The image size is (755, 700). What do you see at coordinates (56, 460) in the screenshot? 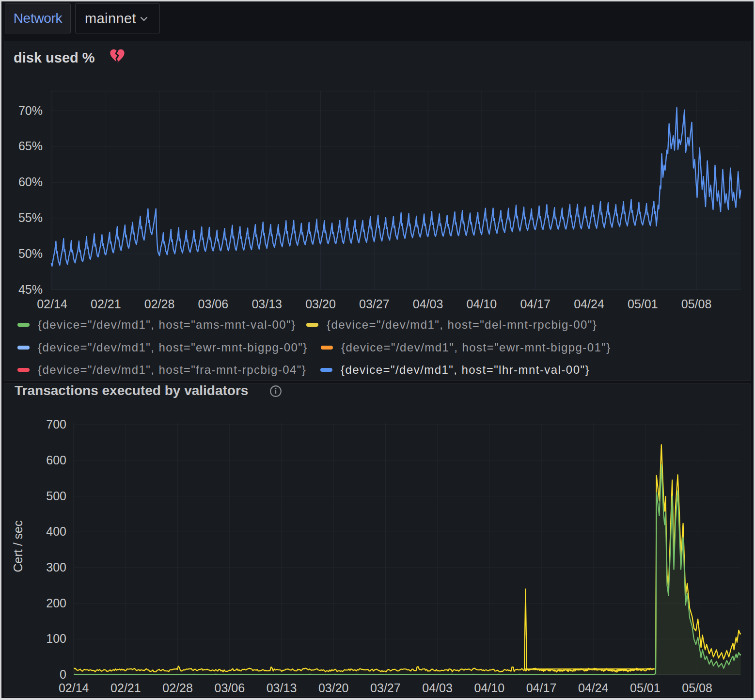
I see `svg-text: 600` at bounding box center [56, 460].